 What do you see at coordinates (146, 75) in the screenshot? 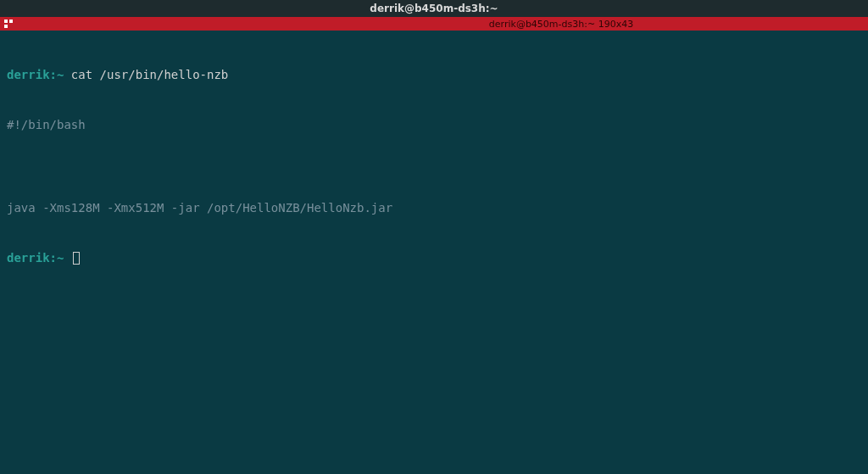
I see `command-text: cat /usr/bin/hello-nzb` at bounding box center [146, 75].